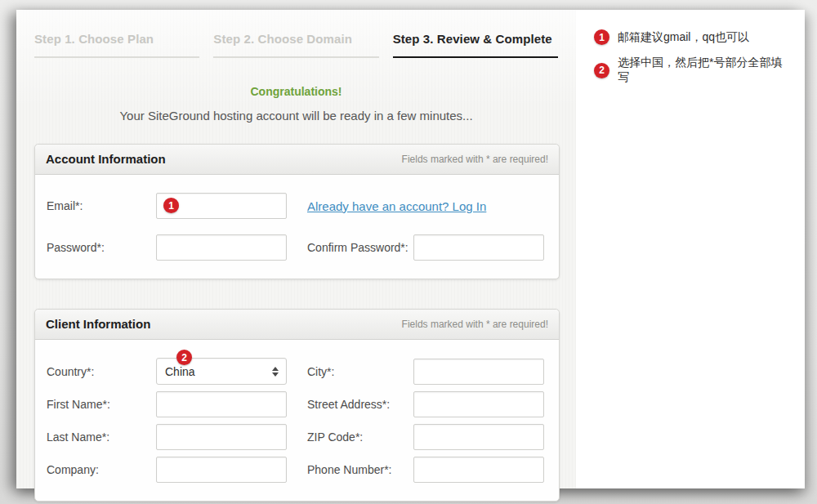 The height and width of the screenshot is (504, 817). Describe the element at coordinates (694, 38) in the screenshot. I see `note-item-1: 1 邮箱建议gmail，qq也可以` at that location.